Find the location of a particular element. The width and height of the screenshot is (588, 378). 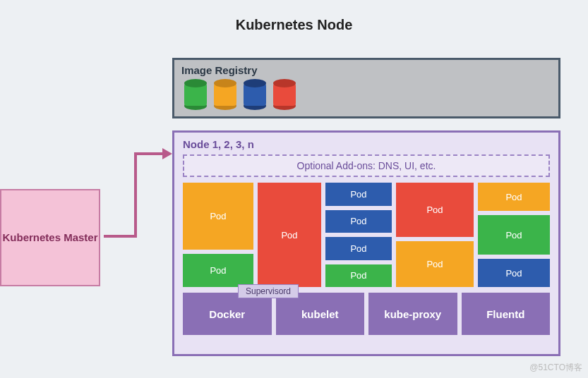

registry-images is located at coordinates (366, 94).